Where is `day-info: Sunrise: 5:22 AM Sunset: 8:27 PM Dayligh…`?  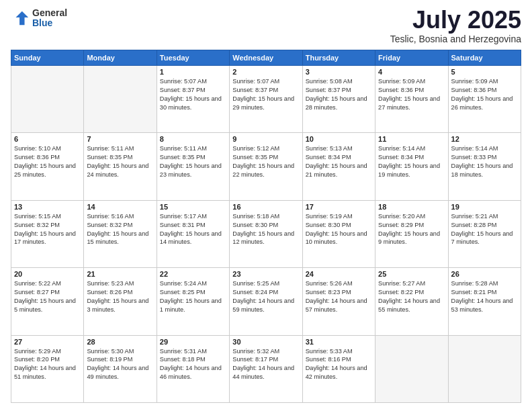
day-info: Sunrise: 5:22 AM Sunset: 8:27 PM Dayligh… is located at coordinates (47, 297).